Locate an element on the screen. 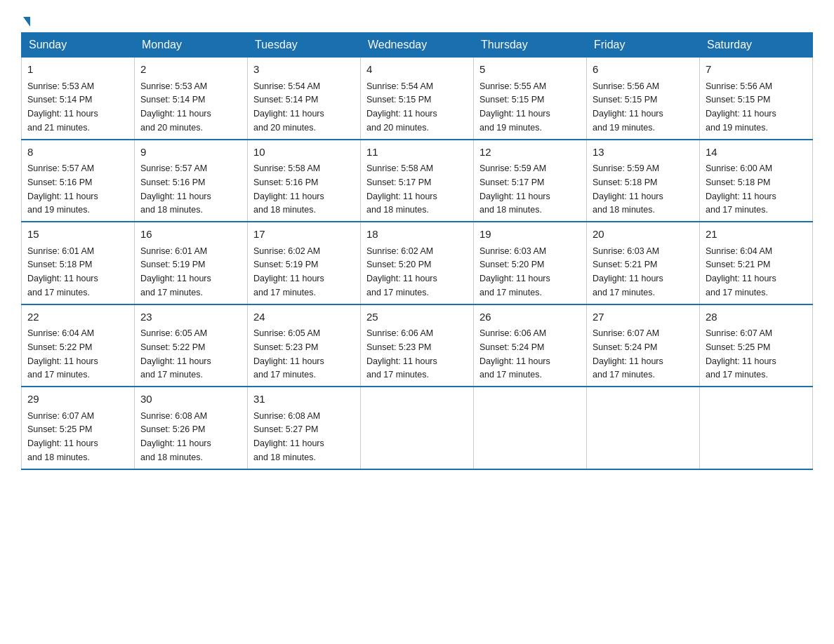 This screenshot has height=644, width=834. day-number: 12 is located at coordinates (530, 153).